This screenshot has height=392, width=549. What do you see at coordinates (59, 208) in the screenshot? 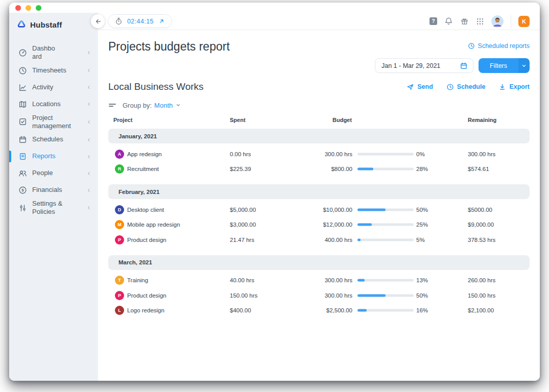
I see `sidebar-item-label: Settings & Policies` at bounding box center [59, 208].